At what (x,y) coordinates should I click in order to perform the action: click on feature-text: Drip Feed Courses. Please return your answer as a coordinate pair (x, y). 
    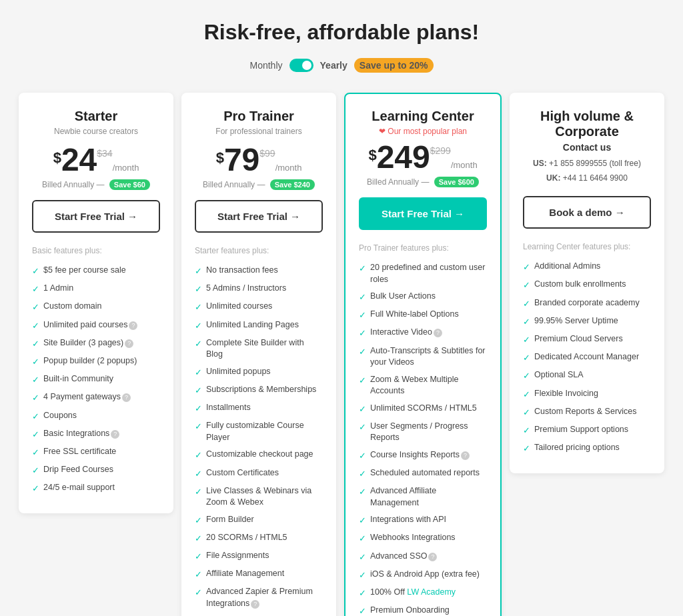
    Looking at the image, I should click on (79, 470).